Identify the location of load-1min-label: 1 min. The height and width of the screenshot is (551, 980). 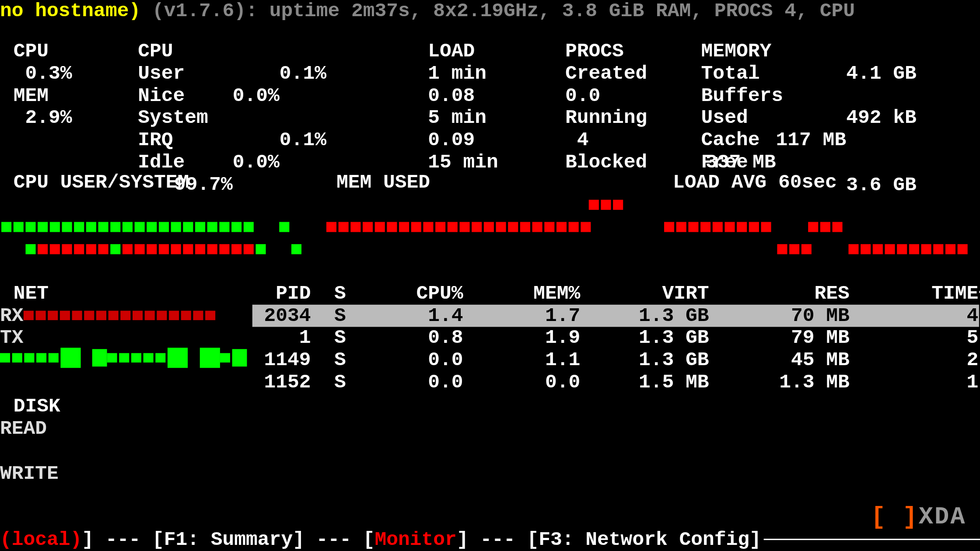
(488, 73).